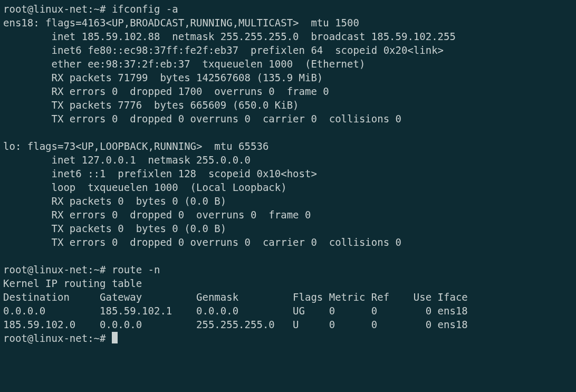 The width and height of the screenshot is (576, 392). What do you see at coordinates (145, 9) in the screenshot?
I see `command-ifconfig: ifconfig -a` at bounding box center [145, 9].